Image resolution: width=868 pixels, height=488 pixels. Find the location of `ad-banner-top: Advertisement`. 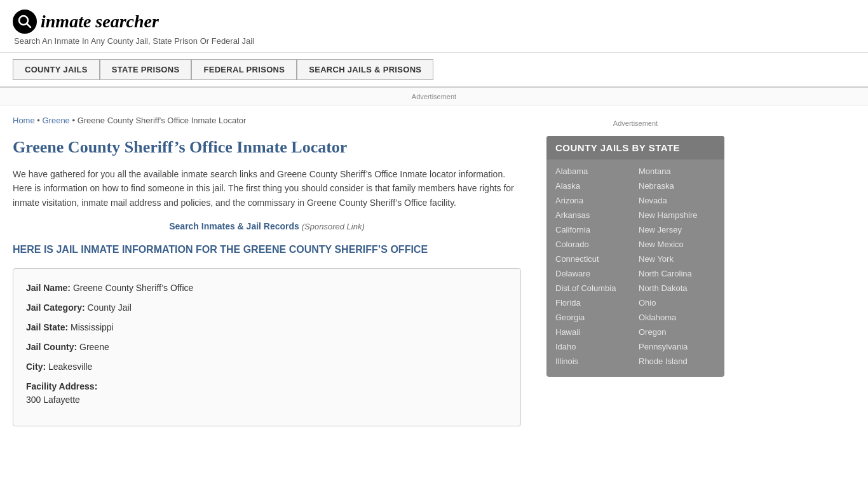

ad-banner-top: Advertisement is located at coordinates (434, 97).